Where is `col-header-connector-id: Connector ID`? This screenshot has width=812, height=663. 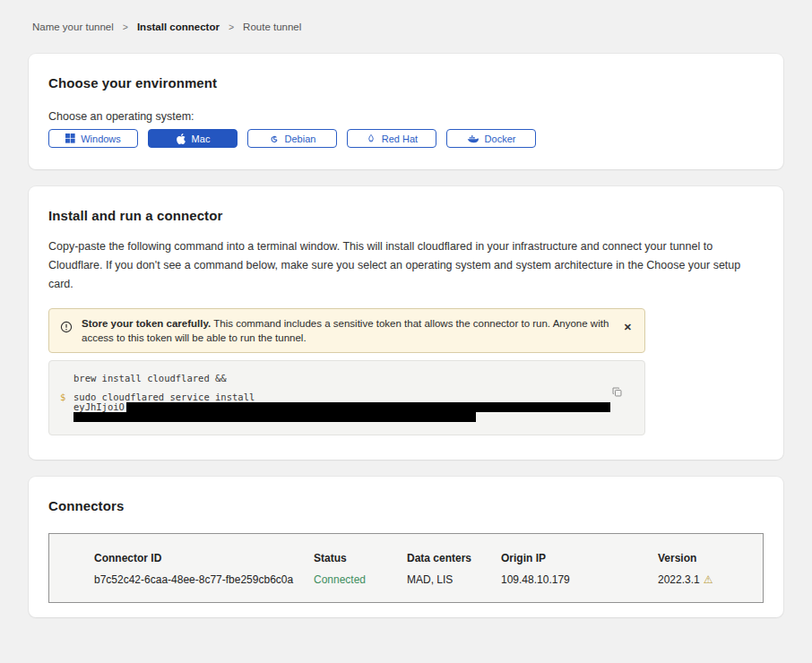
col-header-connector-id: Connector ID is located at coordinates (204, 558).